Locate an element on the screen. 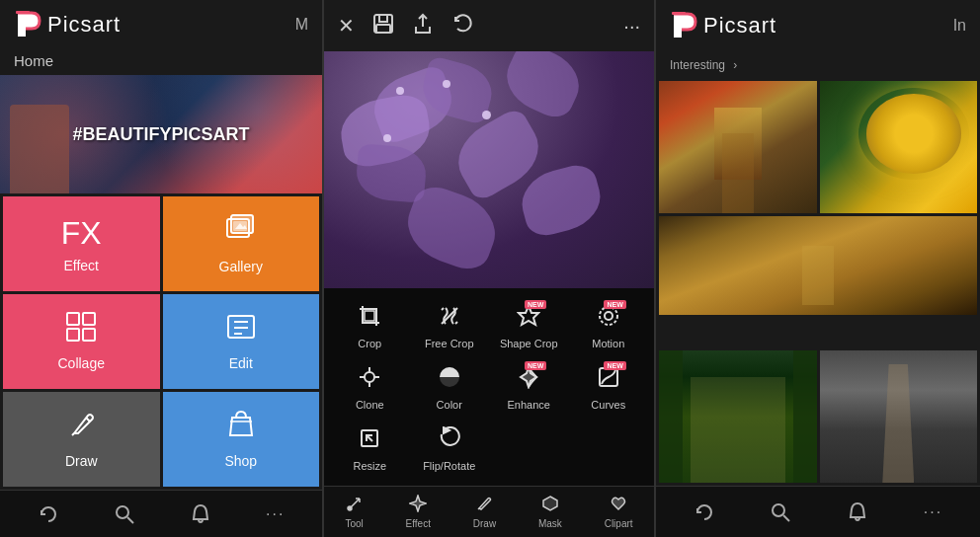 The height and width of the screenshot is (537, 980). clone-icon is located at coordinates (369, 380).